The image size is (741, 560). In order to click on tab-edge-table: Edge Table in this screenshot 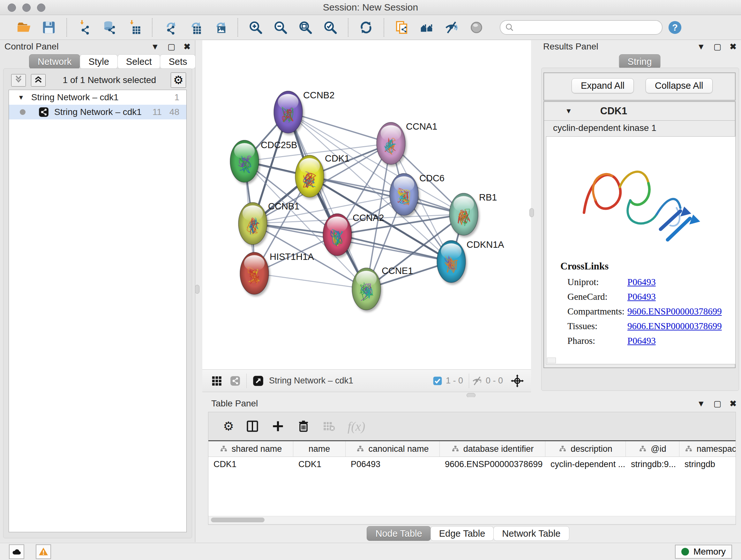, I will do `click(462, 534)`.